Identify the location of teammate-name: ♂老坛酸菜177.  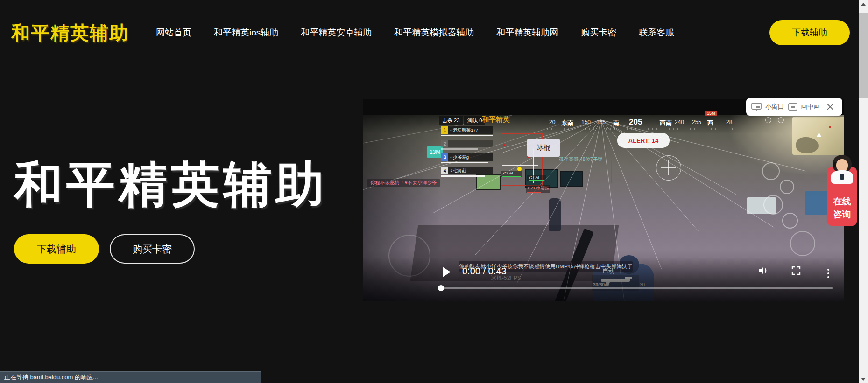
(471, 130).